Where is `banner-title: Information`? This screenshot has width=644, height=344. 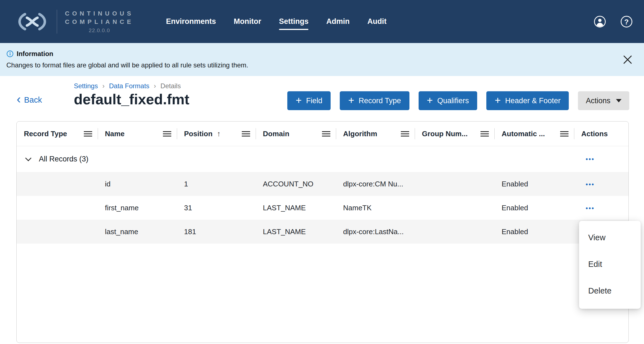 banner-title: Information is located at coordinates (35, 54).